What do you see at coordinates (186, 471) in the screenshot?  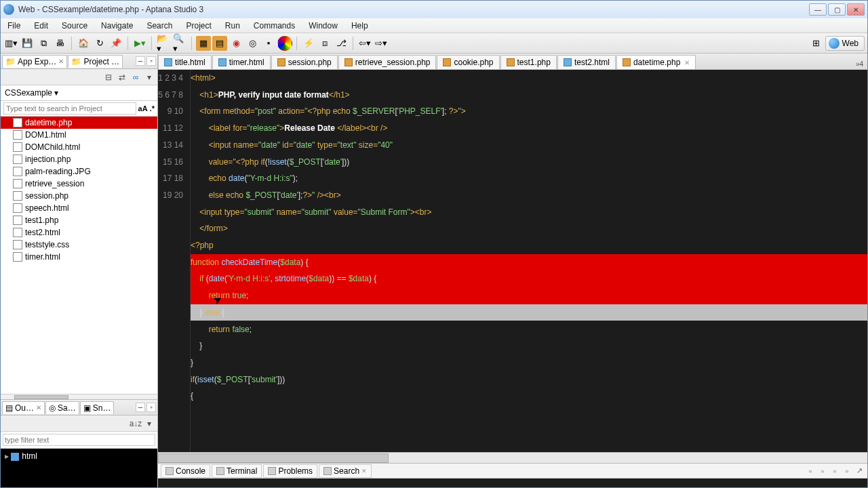 I see `panel-tab-console: Console` at bounding box center [186, 471].